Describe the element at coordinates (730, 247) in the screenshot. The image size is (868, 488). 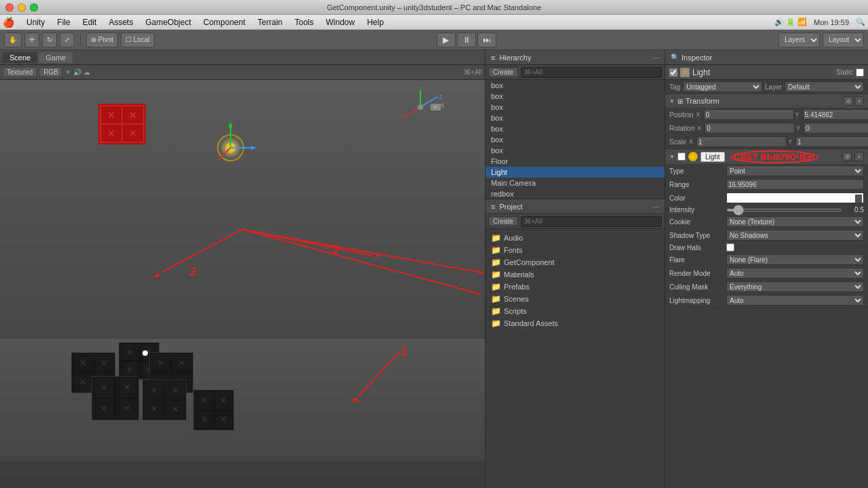
I see `draw-halo-checkbox` at that location.